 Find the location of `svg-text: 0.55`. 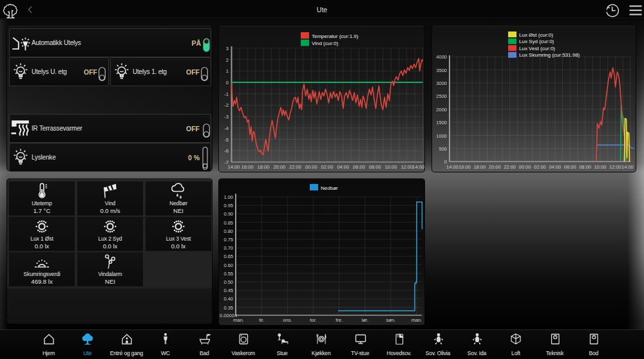

svg-text: 0.55 is located at coordinates (228, 274).